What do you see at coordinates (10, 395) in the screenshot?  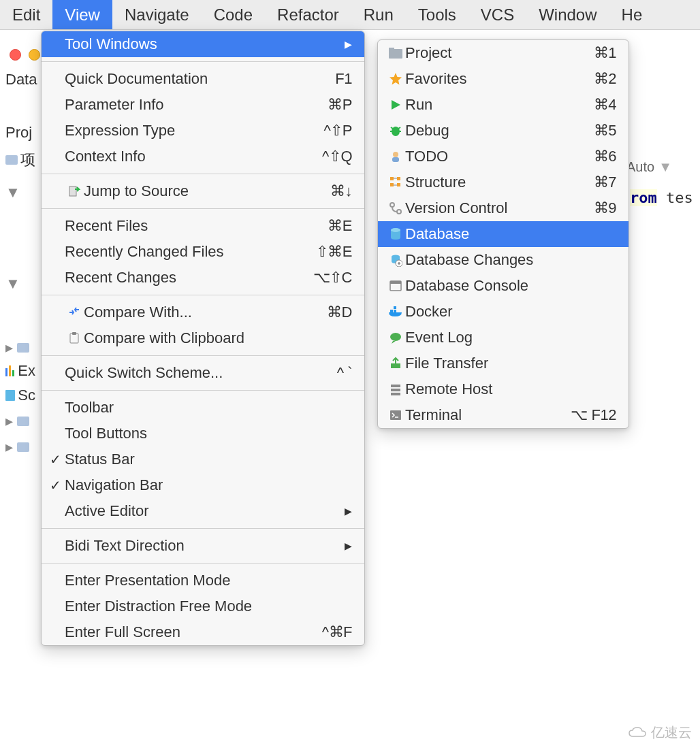 I see `doc-icon` at bounding box center [10, 395].